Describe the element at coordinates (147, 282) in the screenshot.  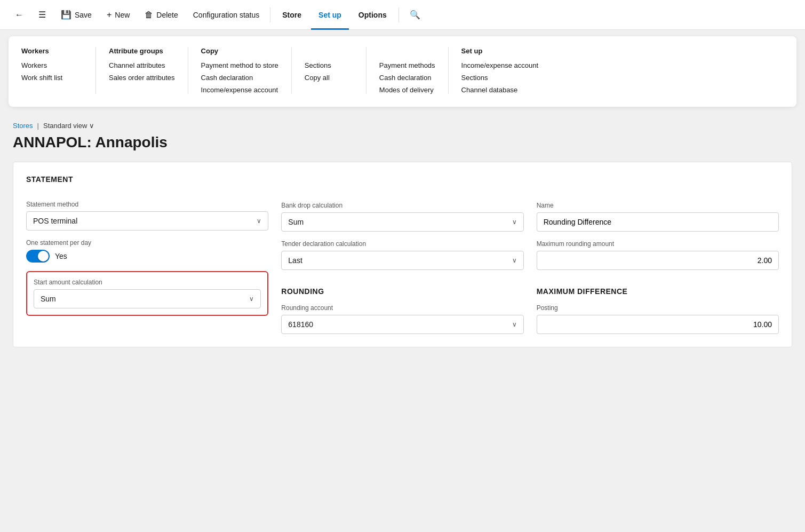
I see `start-amount-label: Start amount calculation` at that location.